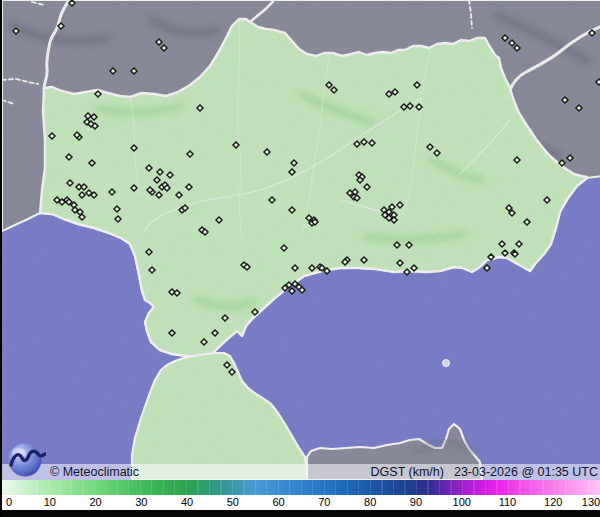 Image resolution: width=600 pixels, height=517 pixels. I want to click on attribution-bar: © Meteoclimatic DGST (km/h) 23-03-2026 @…, so click(301, 472).